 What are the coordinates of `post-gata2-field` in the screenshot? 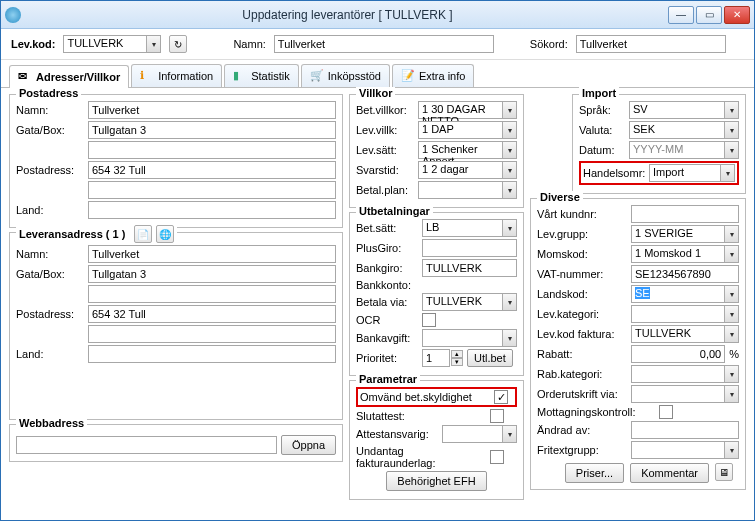 It's located at (212, 150).